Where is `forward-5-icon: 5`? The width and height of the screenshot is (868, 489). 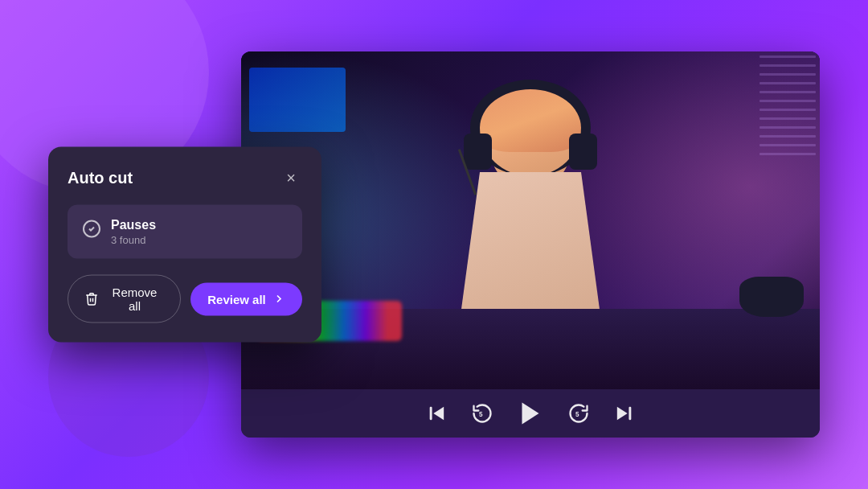 forward-5-icon: 5 is located at coordinates (579, 413).